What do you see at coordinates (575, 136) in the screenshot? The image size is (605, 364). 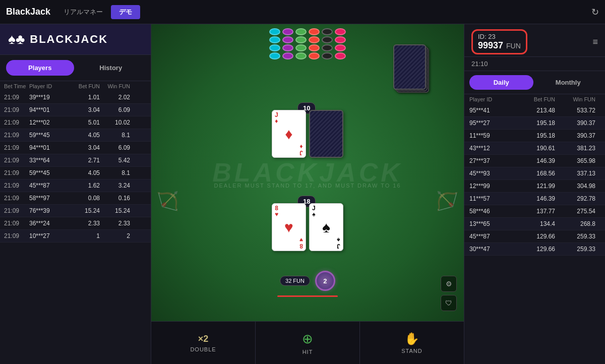 I see `r-win-fun: 390.37` at bounding box center [575, 136].